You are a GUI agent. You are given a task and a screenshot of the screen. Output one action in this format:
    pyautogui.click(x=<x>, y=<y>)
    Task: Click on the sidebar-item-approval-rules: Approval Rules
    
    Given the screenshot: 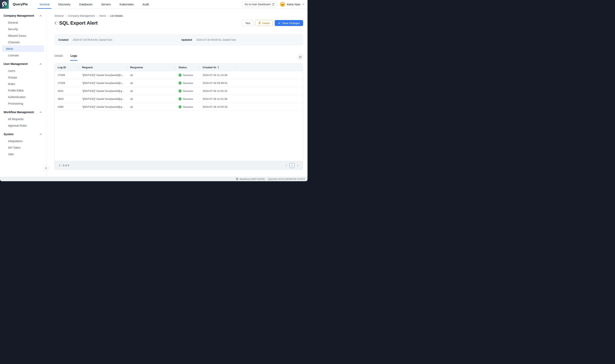 What is the action you would take?
    pyautogui.click(x=23, y=126)
    